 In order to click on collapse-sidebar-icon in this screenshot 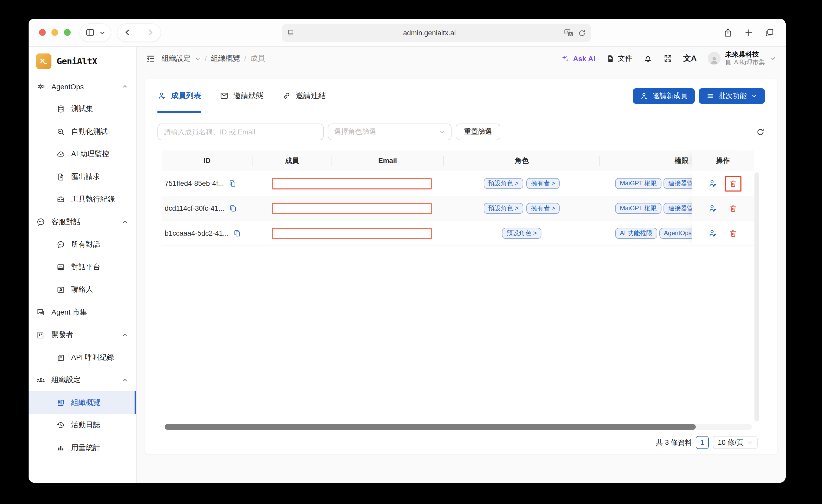, I will do `click(151, 59)`.